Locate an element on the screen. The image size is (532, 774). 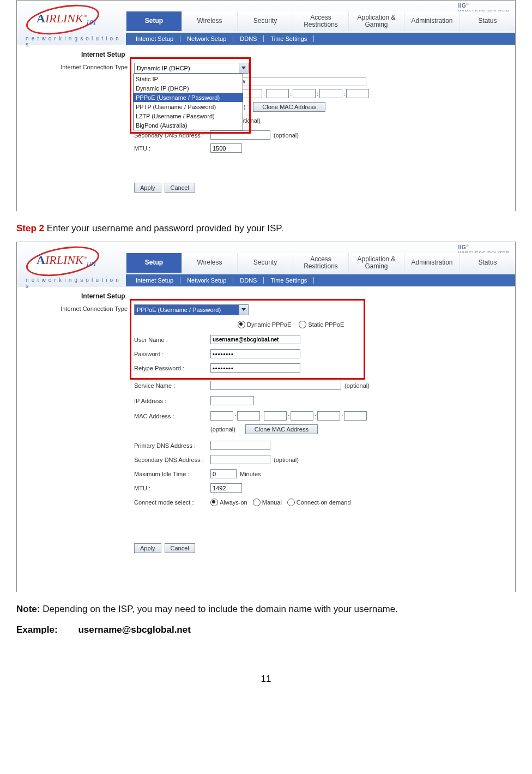
connmode-label: Connect mode select : is located at coordinates (172, 502).